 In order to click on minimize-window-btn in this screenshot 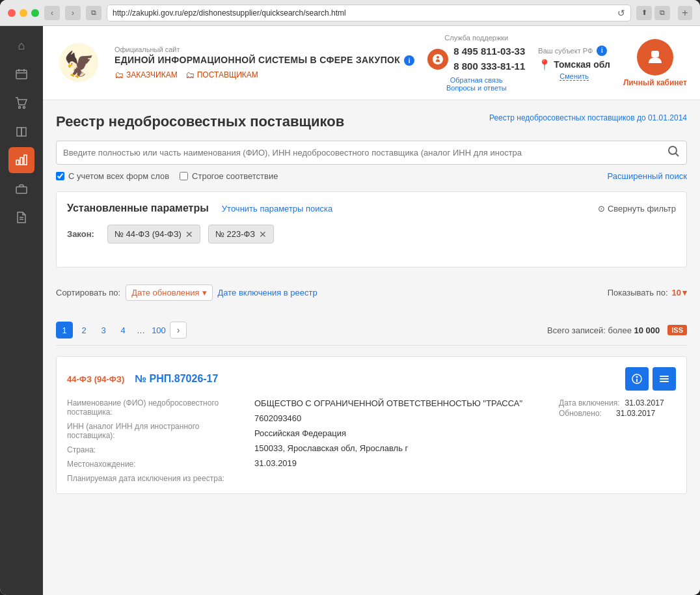, I will do `click(23, 13)`.